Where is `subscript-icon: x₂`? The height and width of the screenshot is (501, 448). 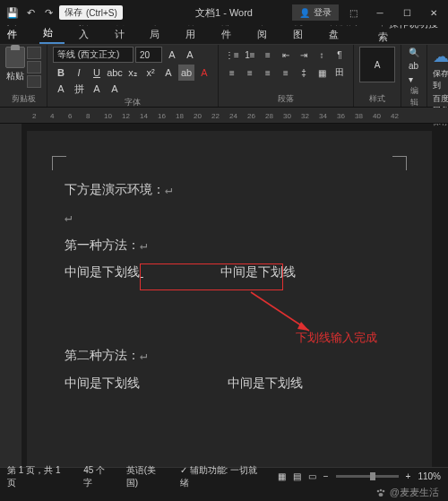 subscript-icon: x₂ is located at coordinates (133, 73).